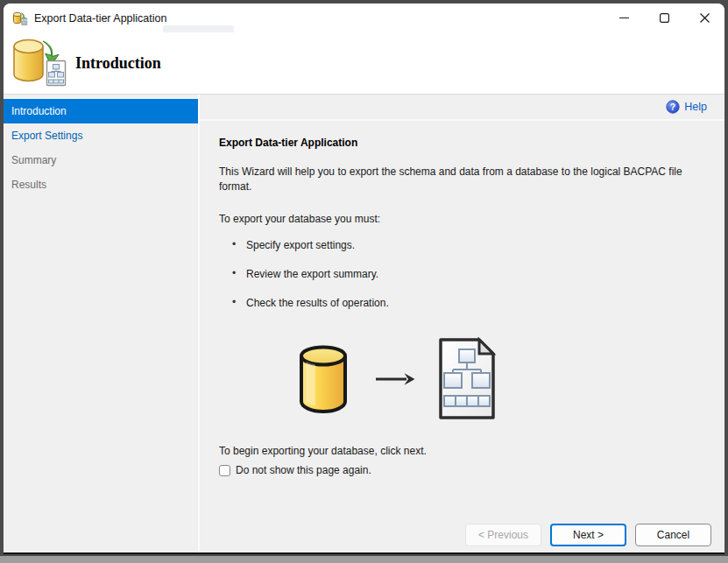  What do you see at coordinates (463, 108) in the screenshot?
I see `help-bar: ? Help` at bounding box center [463, 108].